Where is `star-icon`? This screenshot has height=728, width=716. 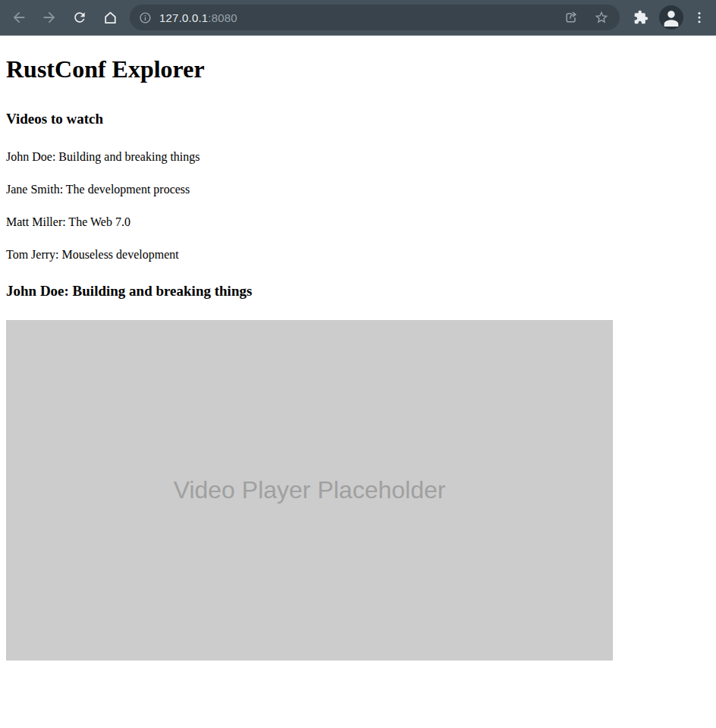
star-icon is located at coordinates (601, 17).